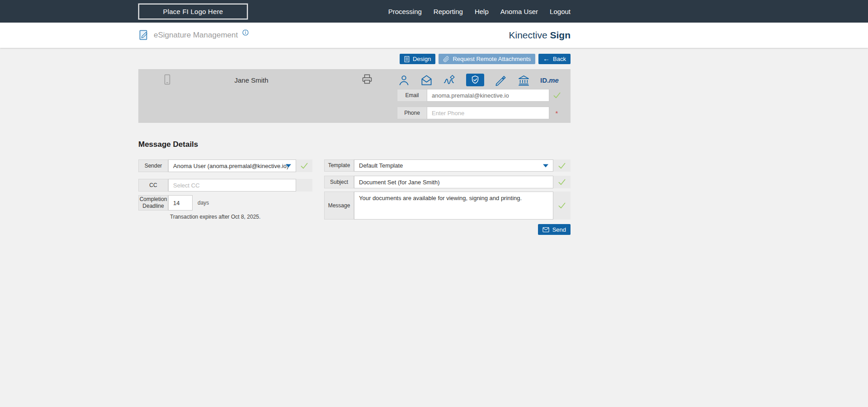 The image size is (868, 407). Describe the element at coordinates (482, 12) in the screenshot. I see `nav-help: Help` at that location.